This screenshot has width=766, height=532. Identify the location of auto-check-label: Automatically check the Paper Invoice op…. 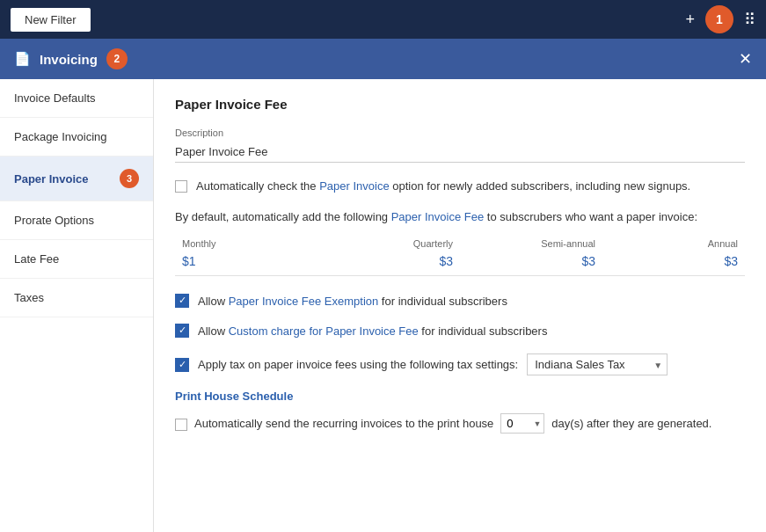
(443, 186).